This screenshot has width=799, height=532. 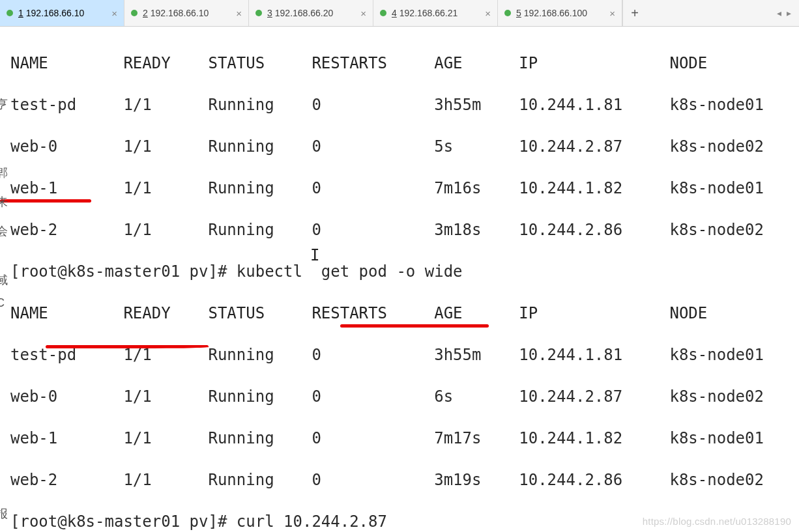 I want to click on tab-number: 3, so click(x=270, y=13).